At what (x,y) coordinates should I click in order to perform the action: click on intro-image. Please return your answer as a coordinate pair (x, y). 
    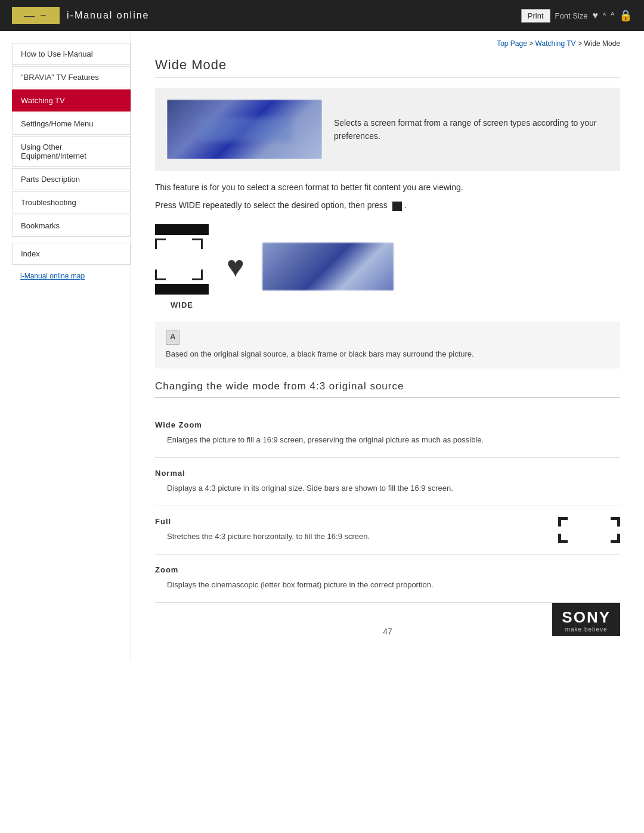
    Looking at the image, I should click on (244, 129).